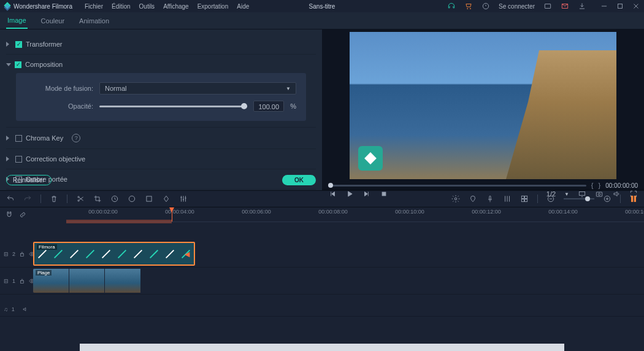  What do you see at coordinates (636, 6) in the screenshot?
I see `close-icon` at bounding box center [636, 6].